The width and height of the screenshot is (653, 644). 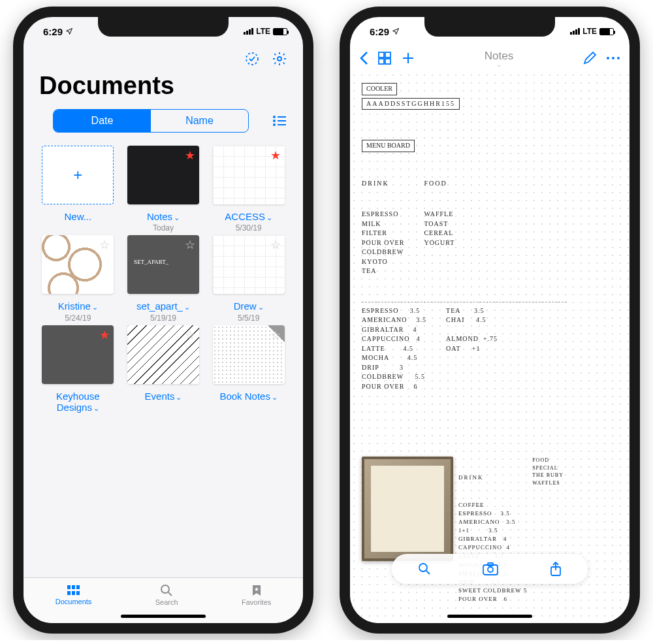 I want to click on tab-documents: Documents, so click(x=74, y=595).